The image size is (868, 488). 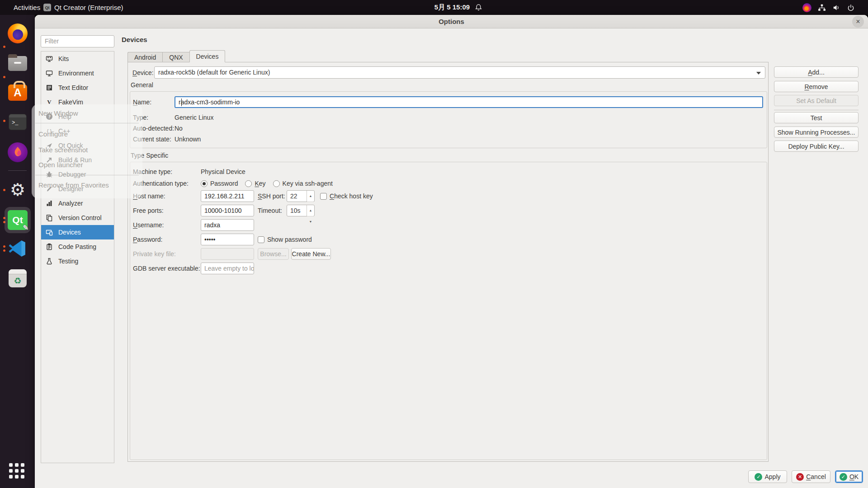 I want to click on sidebar-item-kits: Kits, so click(x=78, y=59).